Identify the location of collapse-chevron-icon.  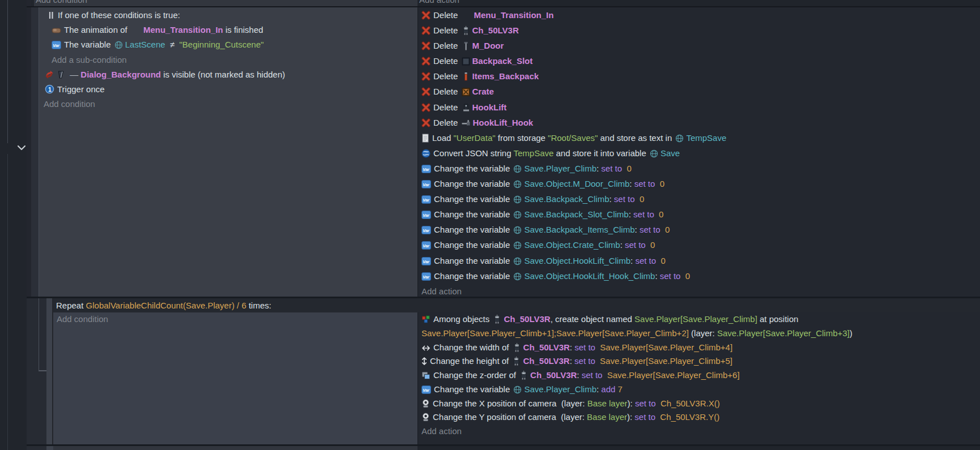
(22, 148).